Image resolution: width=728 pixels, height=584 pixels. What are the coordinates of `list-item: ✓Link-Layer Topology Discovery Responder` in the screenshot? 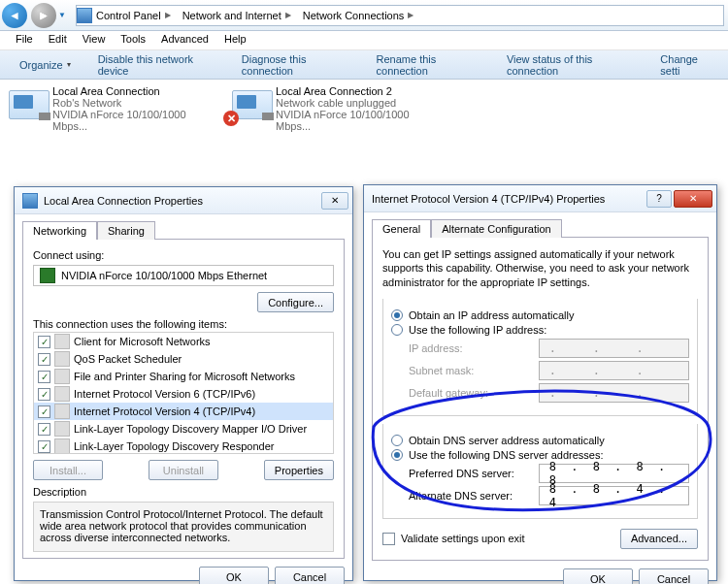 It's located at (183, 446).